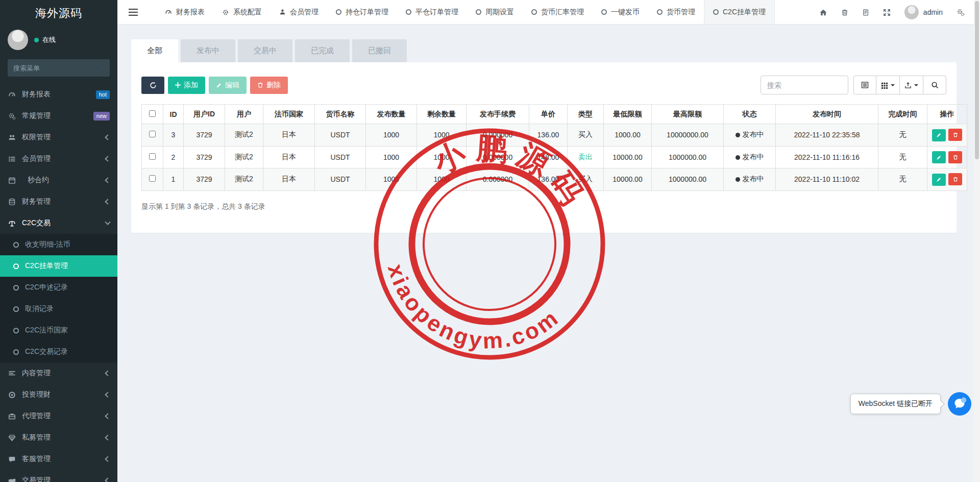 The height and width of the screenshot is (482, 980). What do you see at coordinates (107, 222) in the screenshot?
I see `chevron-down-icon` at bounding box center [107, 222].